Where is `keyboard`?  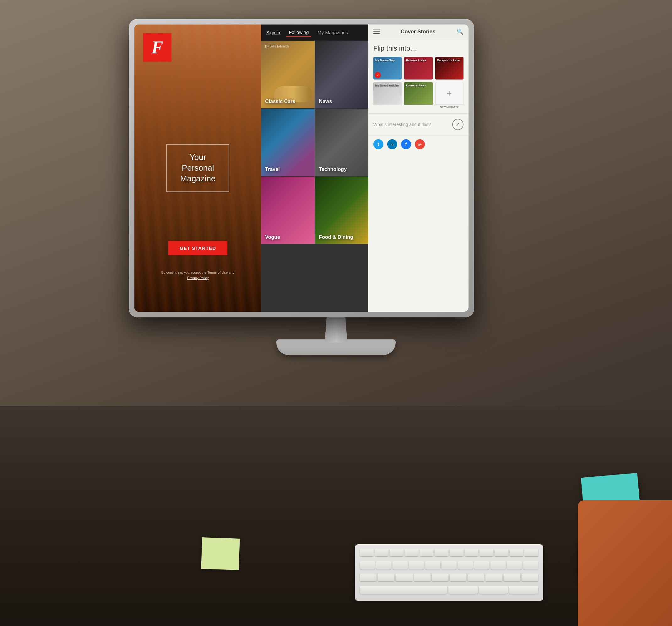 keyboard is located at coordinates (449, 573).